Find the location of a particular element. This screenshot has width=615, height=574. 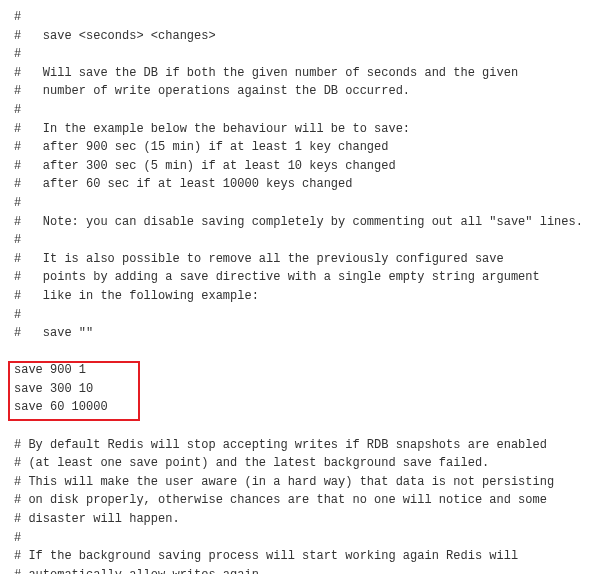

config-line: # automatically allow writes again. is located at coordinates (308, 570).